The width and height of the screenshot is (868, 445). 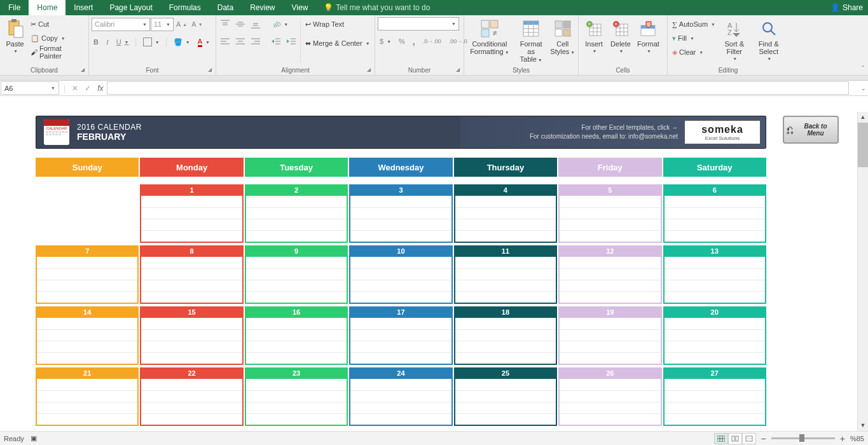 What do you see at coordinates (191, 336) in the screenshot?
I see `calendar-day-cell: 15` at bounding box center [191, 336].